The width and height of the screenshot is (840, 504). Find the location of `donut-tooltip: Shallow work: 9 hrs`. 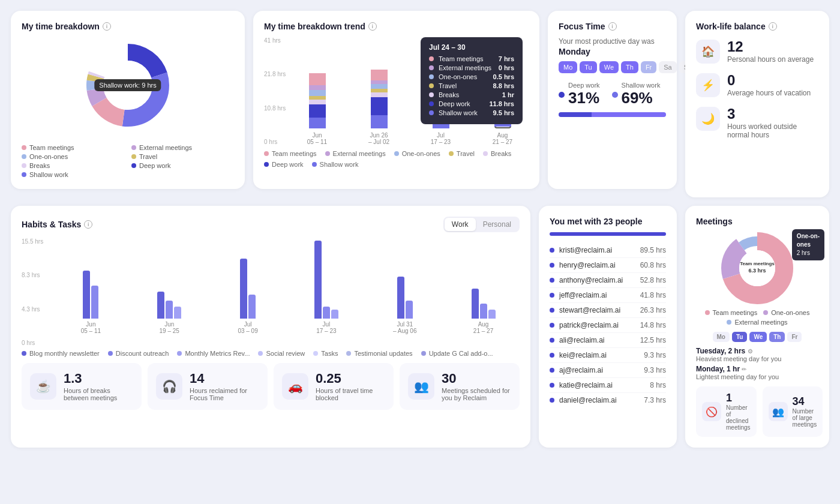

donut-tooltip: Shallow work: 9 hrs is located at coordinates (127, 85).